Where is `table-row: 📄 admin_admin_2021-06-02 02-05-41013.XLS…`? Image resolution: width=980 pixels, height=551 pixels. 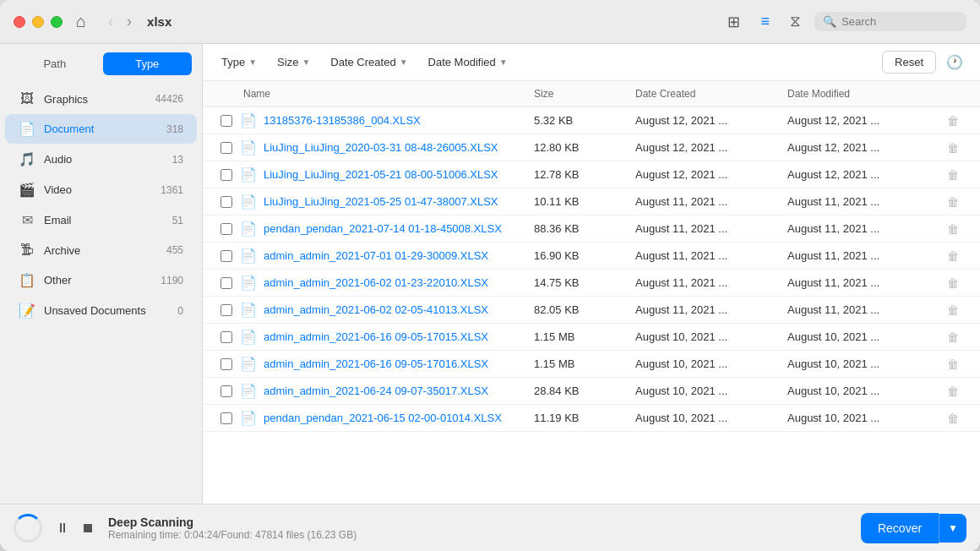 table-row: 📄 admin_admin_2021-06-02 02-05-41013.XLS… is located at coordinates (591, 310).